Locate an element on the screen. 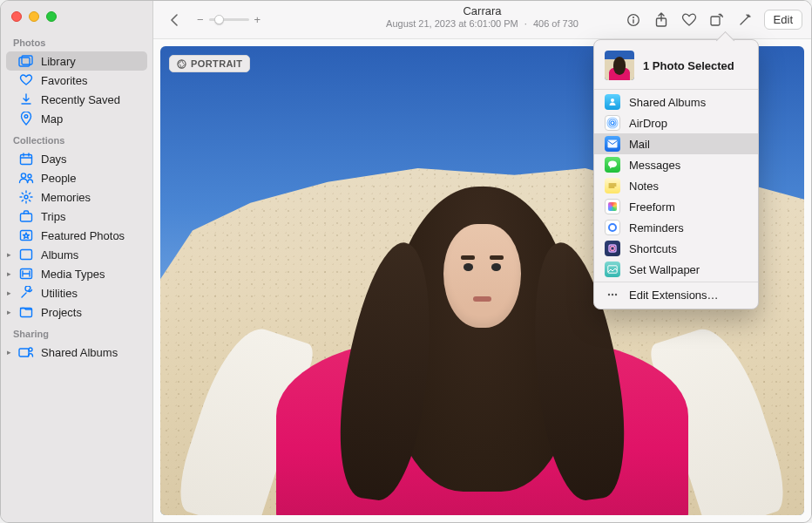 The height and width of the screenshot is (523, 812). info-button is located at coordinates (633, 20).